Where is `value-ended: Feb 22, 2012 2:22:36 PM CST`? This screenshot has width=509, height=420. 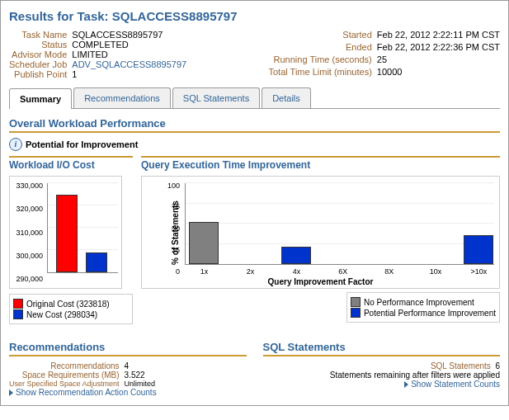 value-ended: Feb 22, 2012 2:22:36 PM CST is located at coordinates (439, 48).